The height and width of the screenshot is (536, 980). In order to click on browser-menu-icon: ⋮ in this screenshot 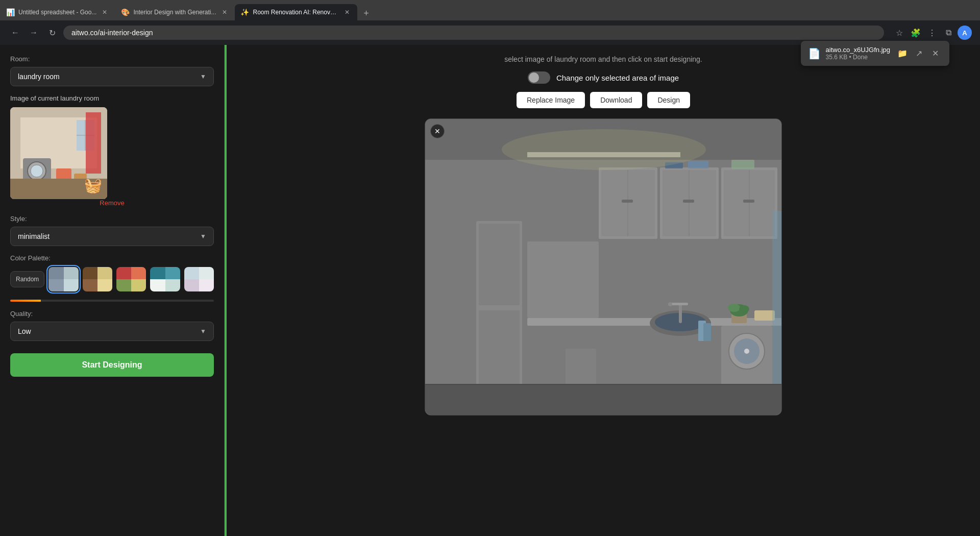, I will do `click(932, 33)`.